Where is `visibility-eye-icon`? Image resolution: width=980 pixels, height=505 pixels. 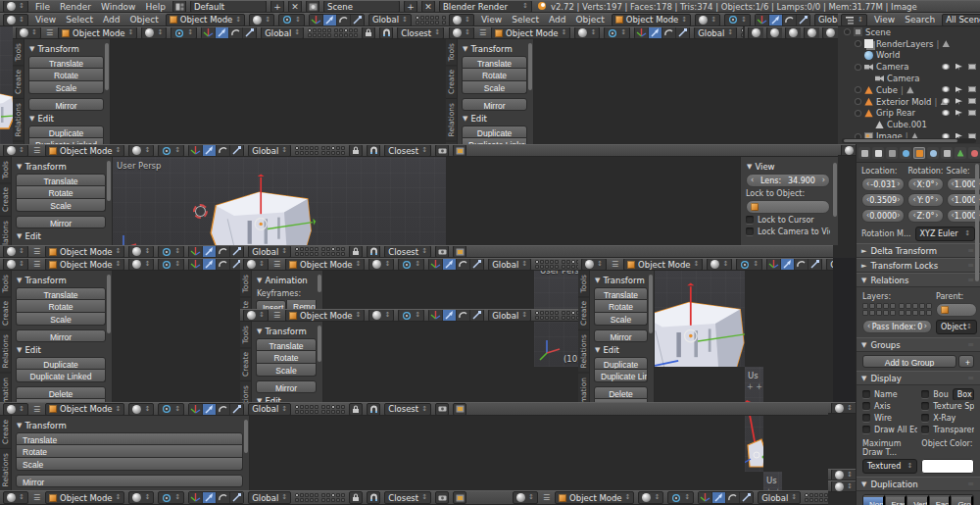
visibility-eye-icon is located at coordinates (946, 89).